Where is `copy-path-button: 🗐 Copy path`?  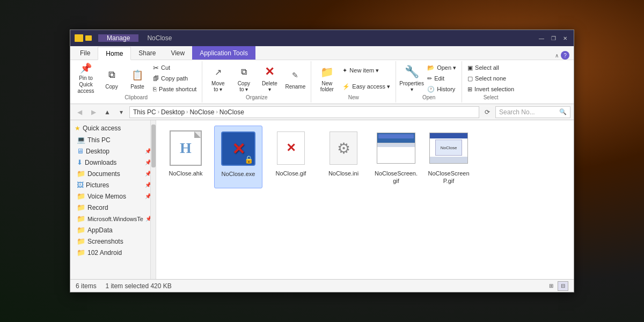 copy-path-button: 🗐 Copy path is located at coordinates (175, 78).